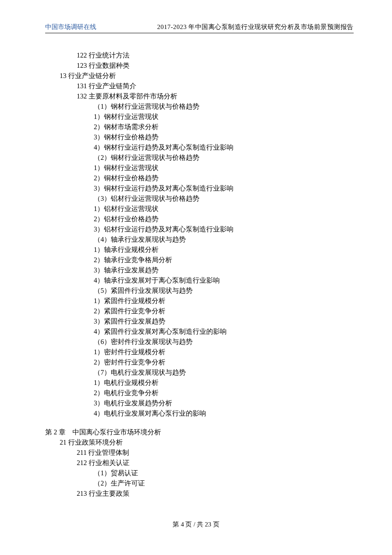  What do you see at coordinates (196, 524) in the screenshot?
I see `page-footer: 第 4 页 / 共 23 页` at bounding box center [196, 524].